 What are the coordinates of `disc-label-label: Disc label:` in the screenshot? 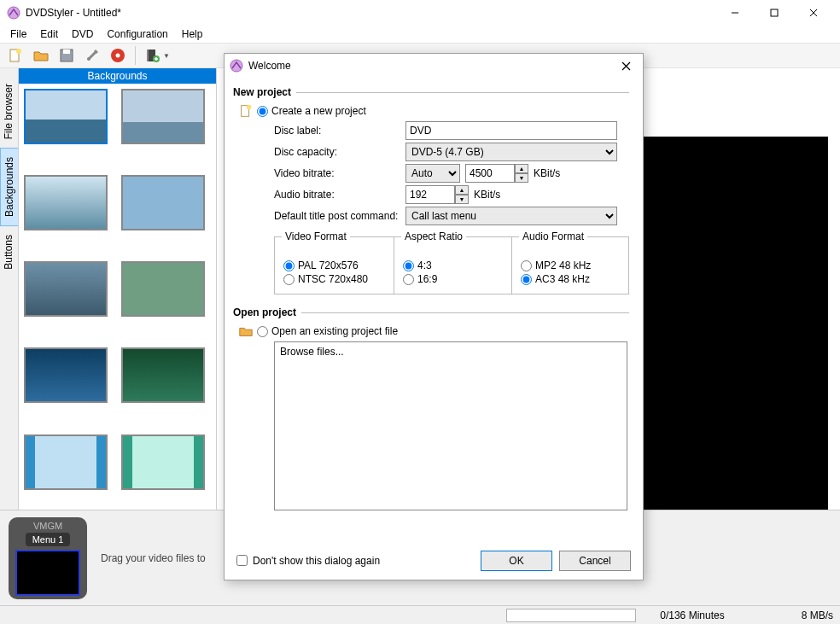 It's located at (340, 131).